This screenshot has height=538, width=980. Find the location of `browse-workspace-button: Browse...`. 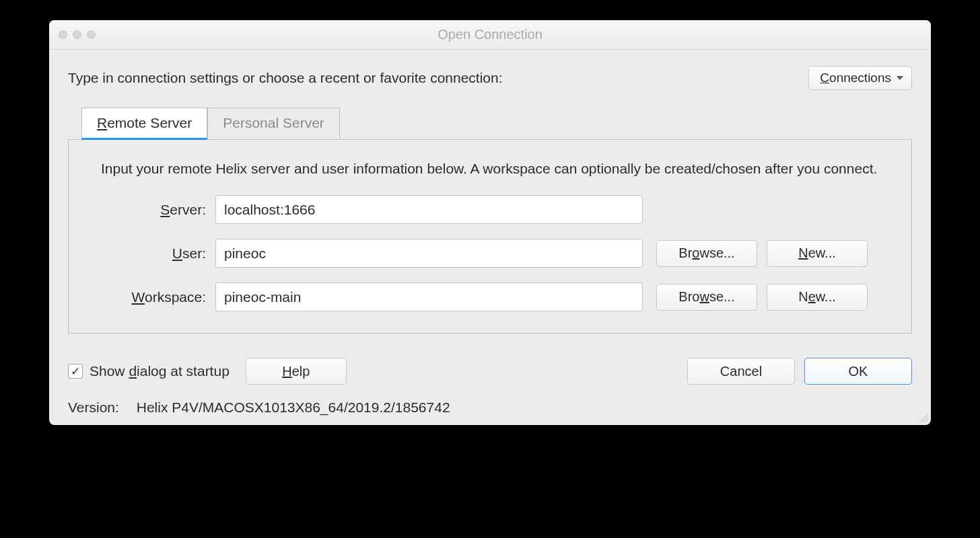

browse-workspace-button: Browse... is located at coordinates (707, 297).